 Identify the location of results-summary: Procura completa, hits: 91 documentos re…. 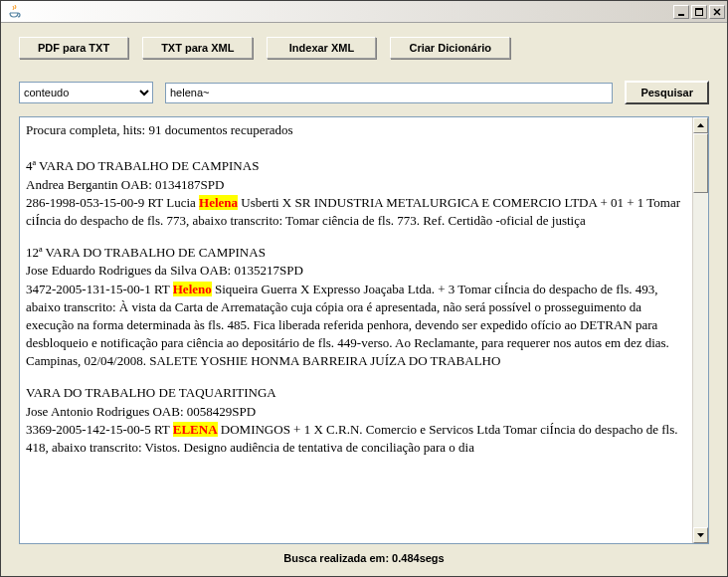
(356, 130).